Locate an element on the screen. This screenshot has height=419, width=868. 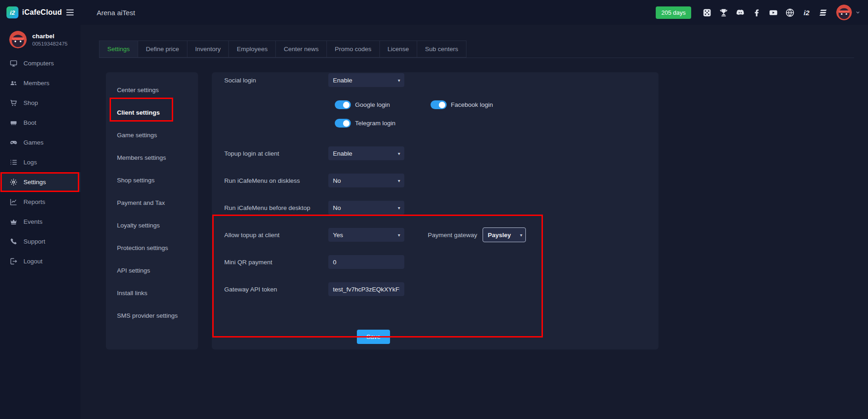
app-logo: i2 iCafeCloud is located at coordinates (34, 12).